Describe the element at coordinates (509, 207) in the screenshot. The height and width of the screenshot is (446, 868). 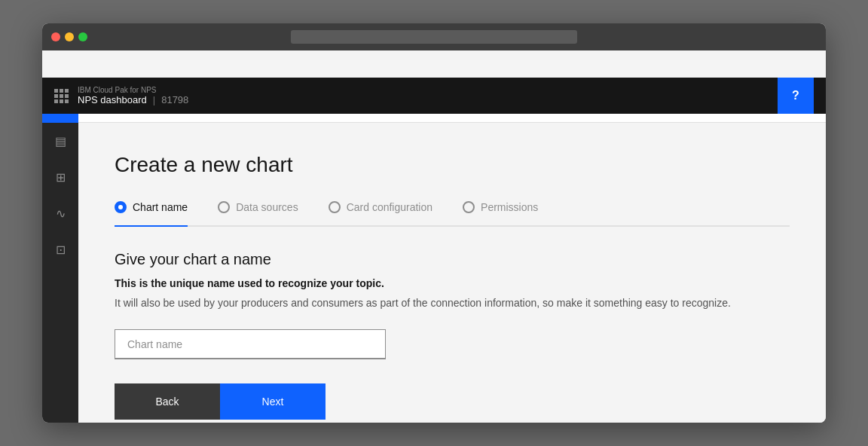
I see `step-label-4: Permissions` at that location.